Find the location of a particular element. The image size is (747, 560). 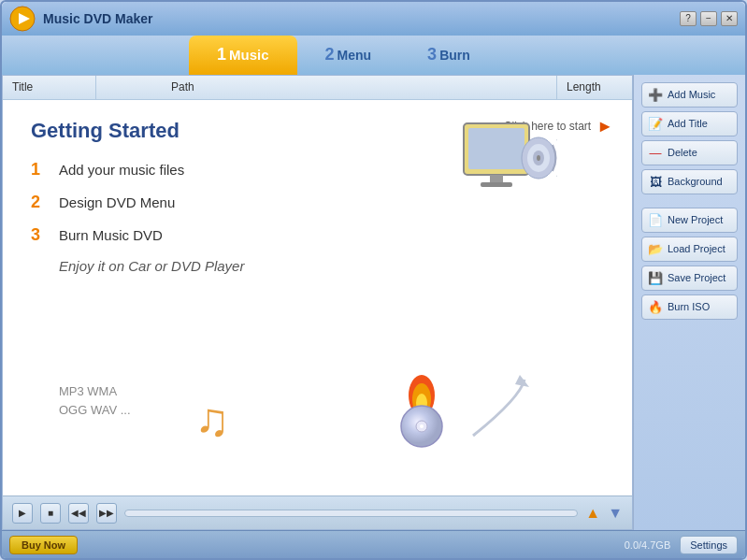

settings-button: Settings is located at coordinates (709, 545).